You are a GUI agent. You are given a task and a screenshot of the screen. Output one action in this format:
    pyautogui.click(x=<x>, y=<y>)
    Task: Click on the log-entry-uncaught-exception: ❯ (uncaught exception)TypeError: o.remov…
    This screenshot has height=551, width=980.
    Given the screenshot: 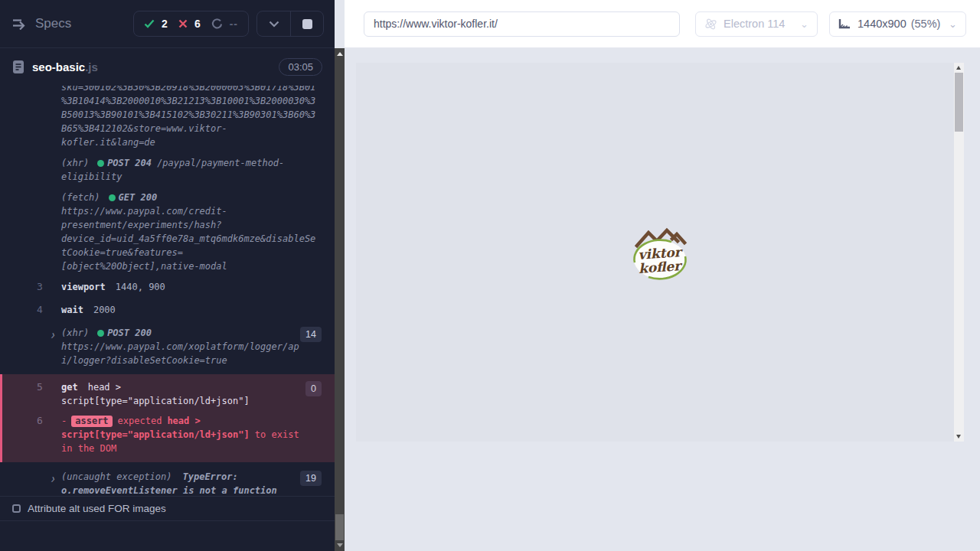 What is the action you would take?
    pyautogui.click(x=172, y=483)
    